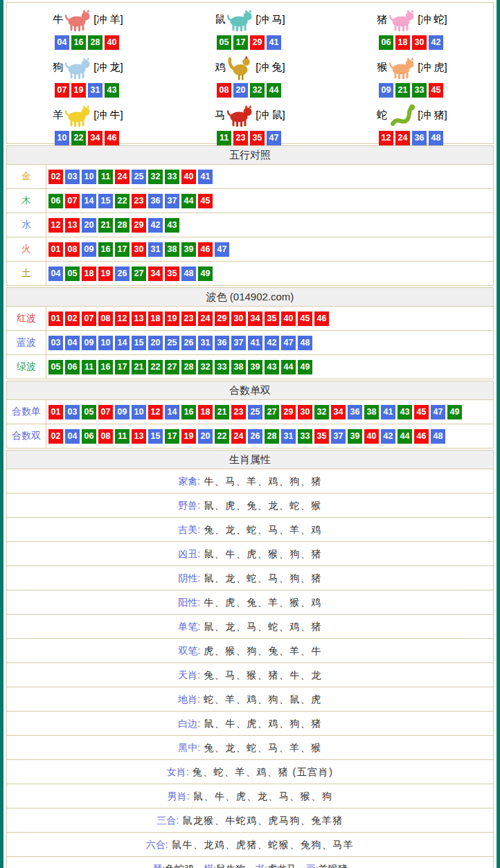 Image resolution: width=500 pixels, height=868 pixels. What do you see at coordinates (338, 436) in the screenshot?
I see `number-badge: 37` at bounding box center [338, 436].